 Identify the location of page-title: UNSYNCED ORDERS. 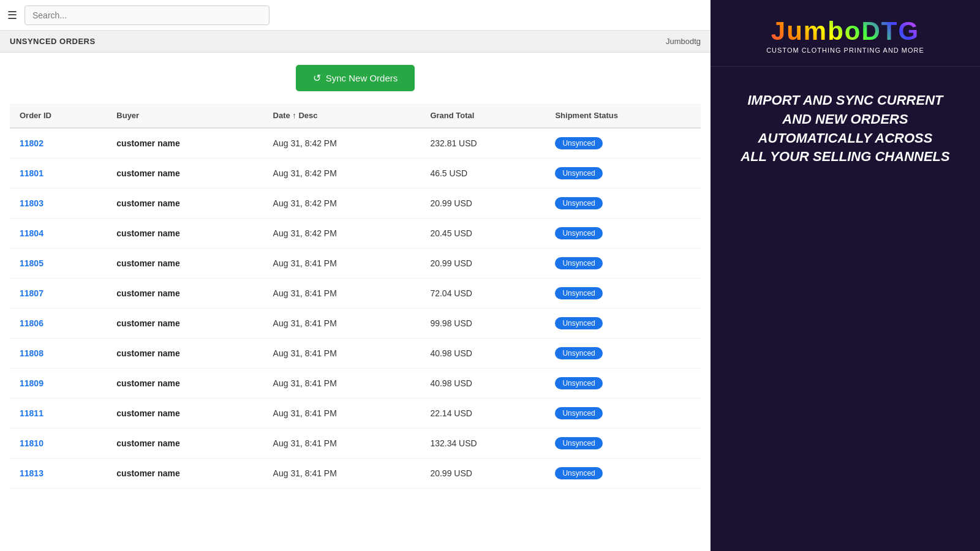
(53, 42).